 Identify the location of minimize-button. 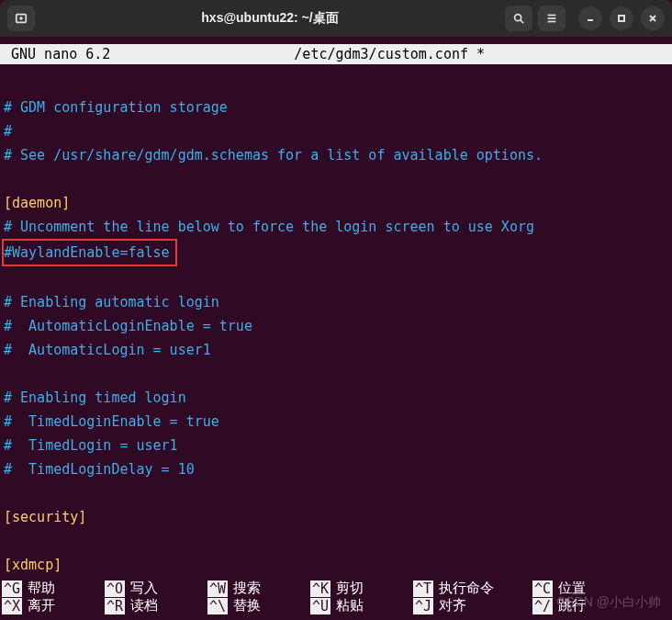
(590, 18).